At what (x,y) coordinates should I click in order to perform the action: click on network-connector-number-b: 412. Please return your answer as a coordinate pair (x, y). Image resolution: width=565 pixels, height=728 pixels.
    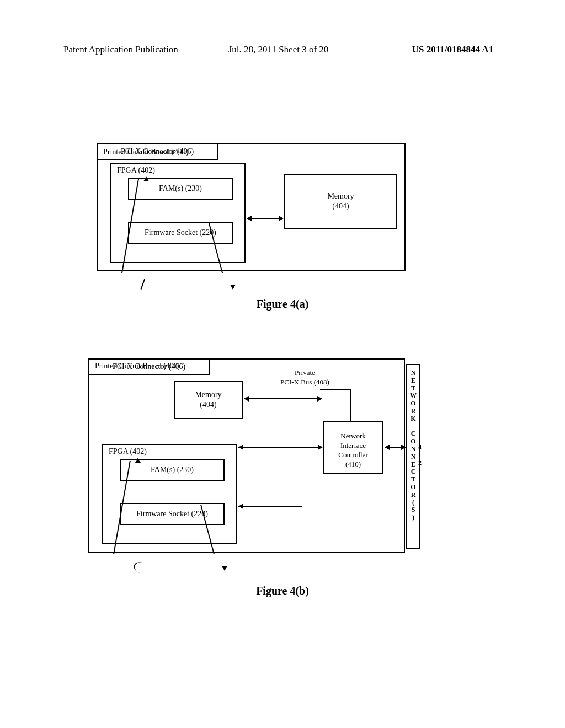
    Looking at the image, I should click on (420, 456).